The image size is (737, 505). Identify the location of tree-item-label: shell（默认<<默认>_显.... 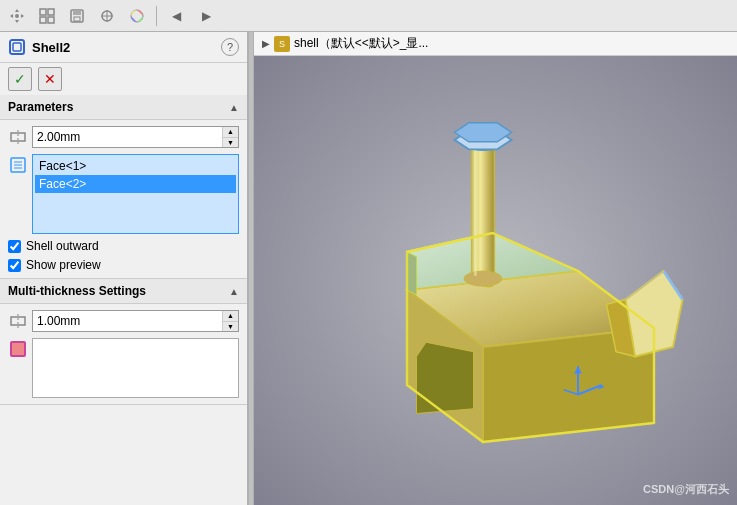
(361, 44).